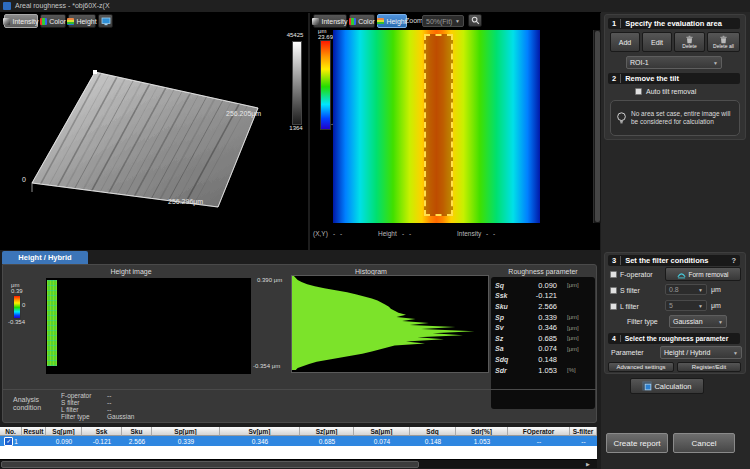 Image resolution: width=750 pixels, height=469 pixels. Describe the element at coordinates (260, 432) in the screenshot. I see `table-col-header: Sv[μm]` at that location.